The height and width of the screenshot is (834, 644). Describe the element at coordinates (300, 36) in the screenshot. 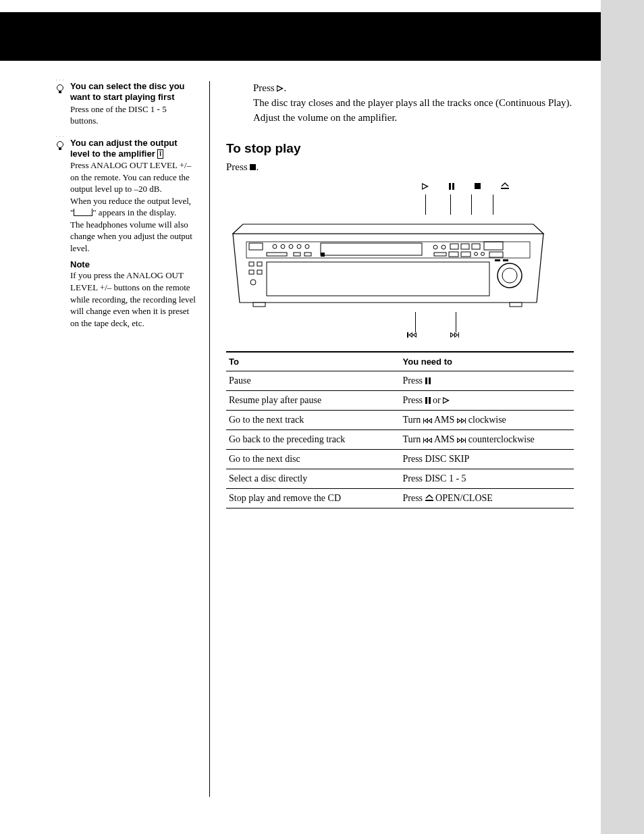

I see `header-black-bar` at that location.